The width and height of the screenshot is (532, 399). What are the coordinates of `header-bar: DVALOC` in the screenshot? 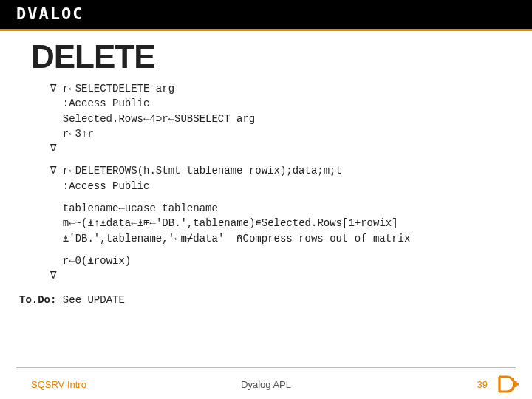 It's located at (266, 16).